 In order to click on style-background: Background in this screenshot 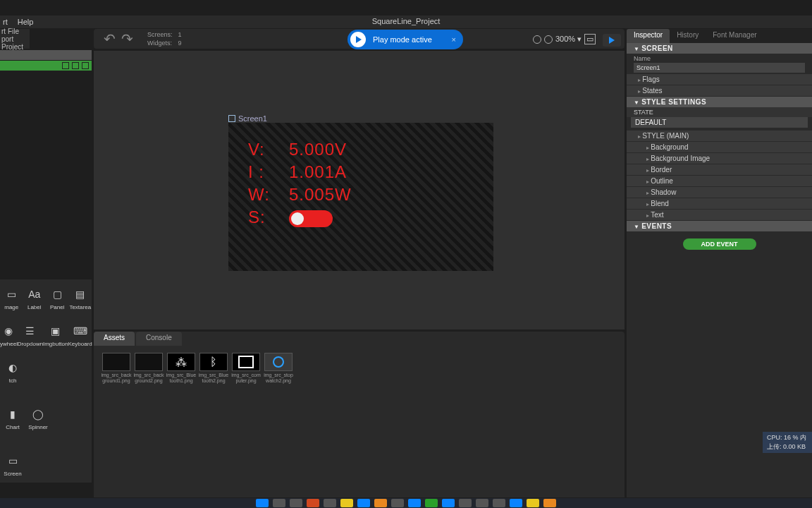, I will do `click(719, 147)`.